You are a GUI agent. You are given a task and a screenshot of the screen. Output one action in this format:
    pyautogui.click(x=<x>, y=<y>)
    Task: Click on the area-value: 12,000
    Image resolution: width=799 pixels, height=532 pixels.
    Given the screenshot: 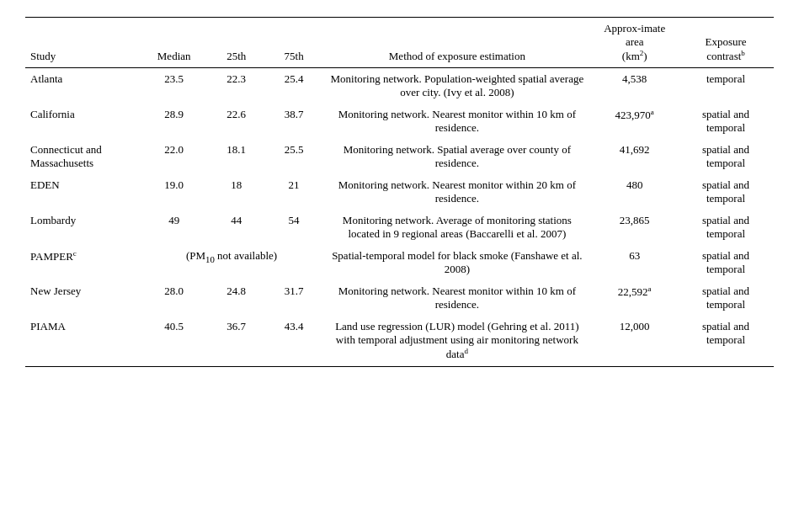 What is the action you would take?
    pyautogui.click(x=635, y=341)
    